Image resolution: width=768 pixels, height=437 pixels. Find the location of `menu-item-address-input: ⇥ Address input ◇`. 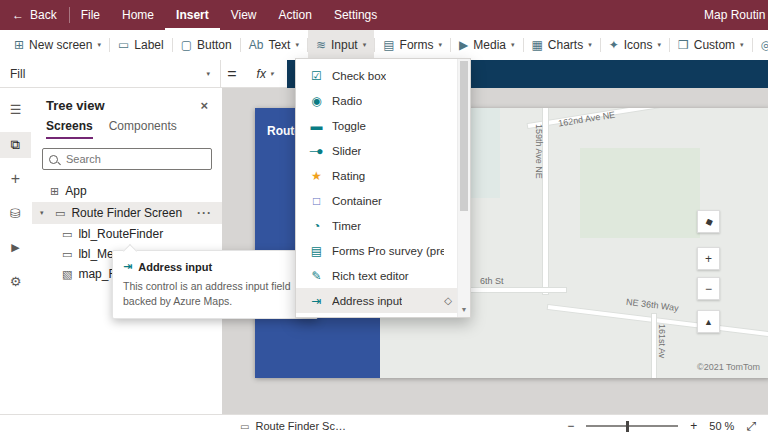

menu-item-address-input: ⇥ Address input ◇ is located at coordinates (383, 300).